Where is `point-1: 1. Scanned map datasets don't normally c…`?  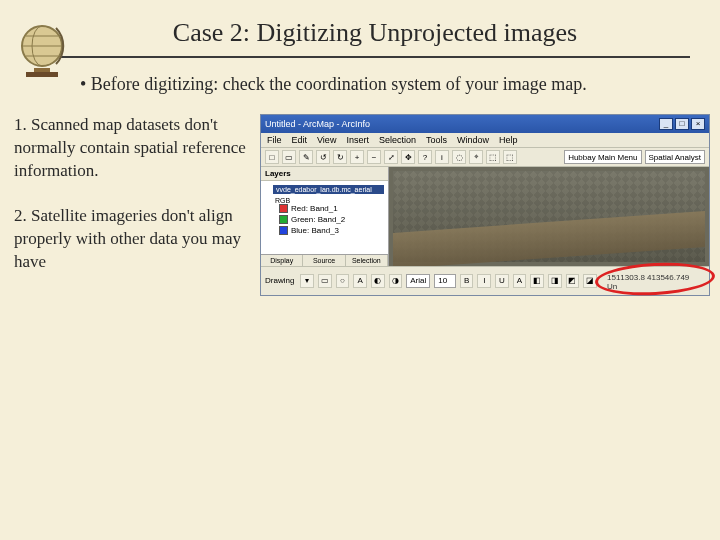 point-1: 1. Scanned map datasets don't normally c… is located at coordinates (133, 148).